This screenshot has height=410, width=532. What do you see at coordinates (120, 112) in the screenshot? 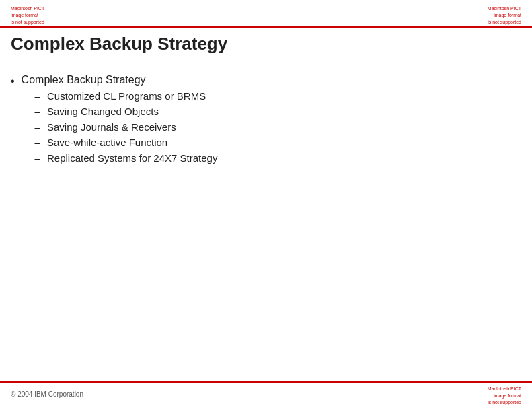
I see `sub-item: –Saving Changed Objects` at bounding box center [120, 112].